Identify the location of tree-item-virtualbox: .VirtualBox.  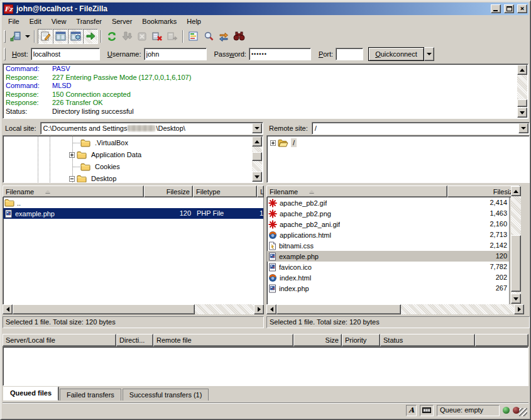
(101, 143).